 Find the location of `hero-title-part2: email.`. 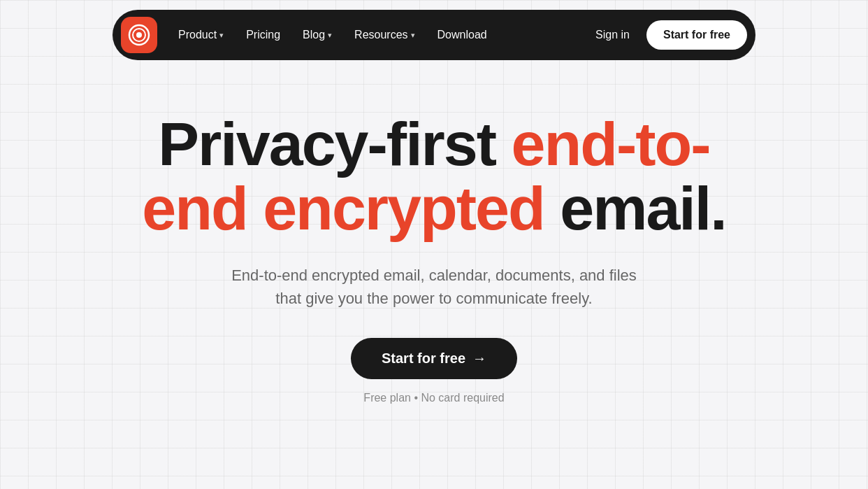

hero-title-part2: email. is located at coordinates (635, 208).